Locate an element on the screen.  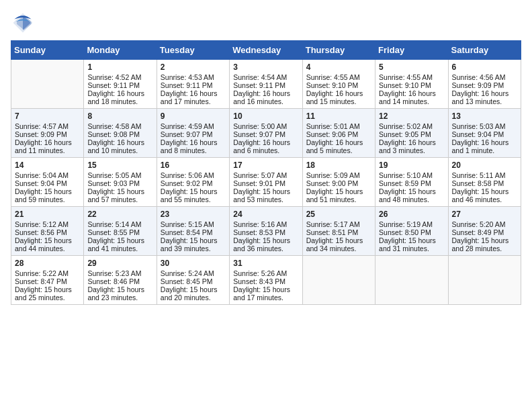
calendar-cell: 17Sunrise: 5:07 AMSunset: 9:01 PMDayligh… is located at coordinates (266, 183).